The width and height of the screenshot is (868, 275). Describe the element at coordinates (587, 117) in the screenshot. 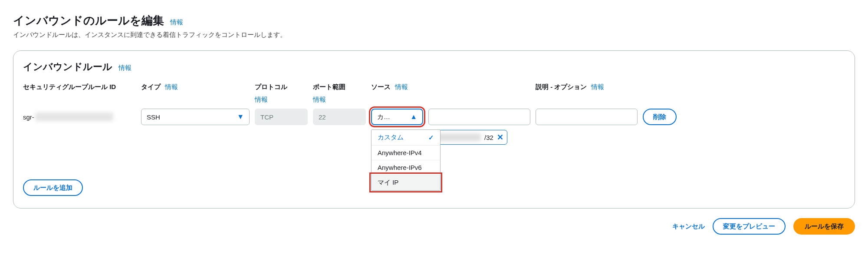

I see `cell-description` at that location.